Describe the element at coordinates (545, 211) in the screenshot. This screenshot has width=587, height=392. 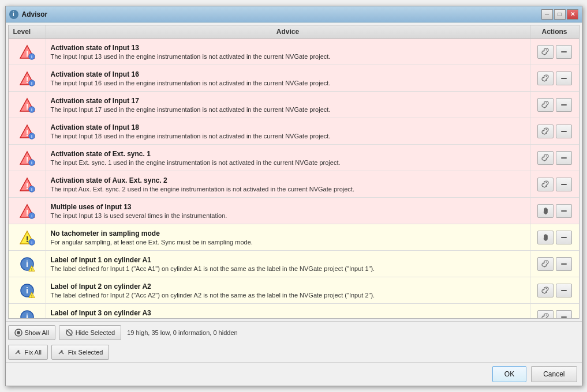
I see `hand-fix-icon` at that location.